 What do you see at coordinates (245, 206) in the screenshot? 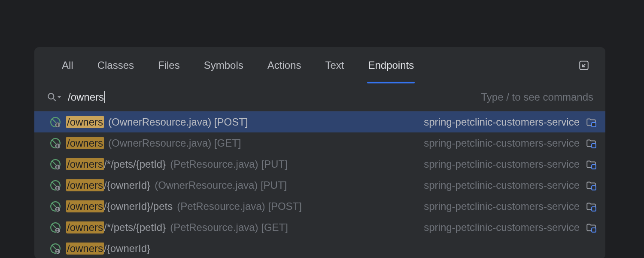
I see `result-main: /owners/{ownerId}/pets (PetResource.java…` at bounding box center [245, 206].